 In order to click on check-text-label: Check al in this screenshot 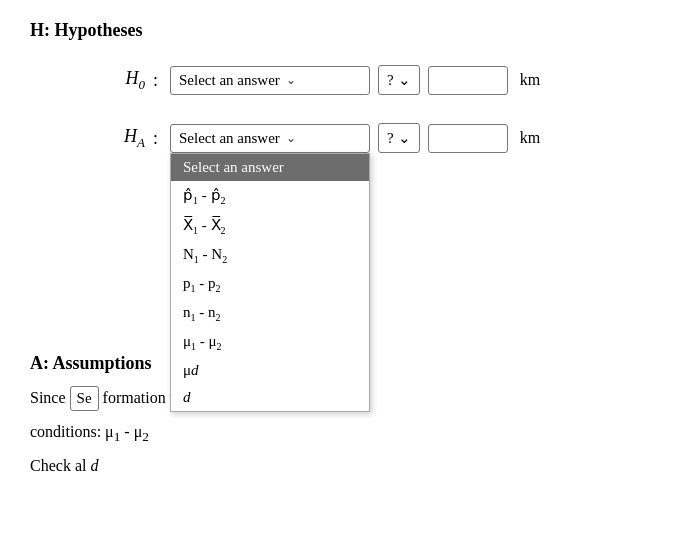, I will do `click(58, 466)`.